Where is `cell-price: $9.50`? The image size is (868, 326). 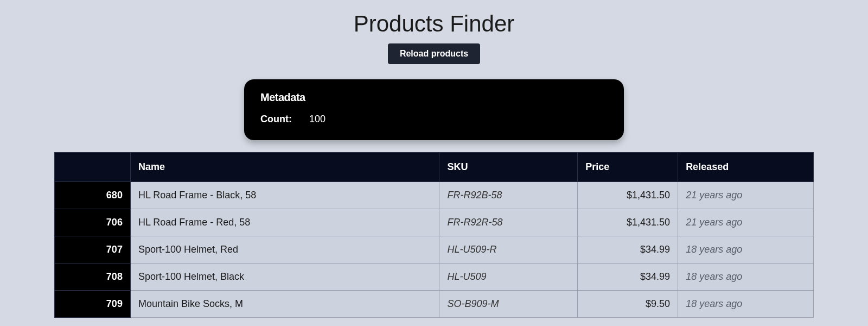 cell-price: $9.50 is located at coordinates (628, 304).